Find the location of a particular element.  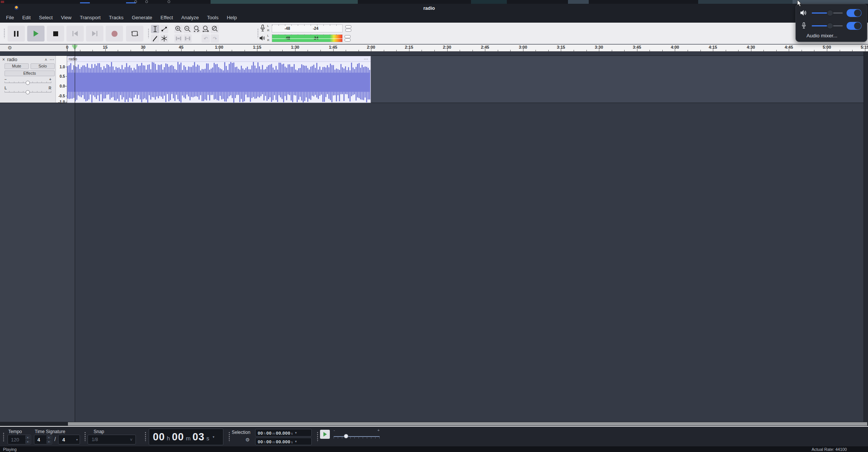

audio-position-dropdown-icon: ▾ is located at coordinates (214, 437).